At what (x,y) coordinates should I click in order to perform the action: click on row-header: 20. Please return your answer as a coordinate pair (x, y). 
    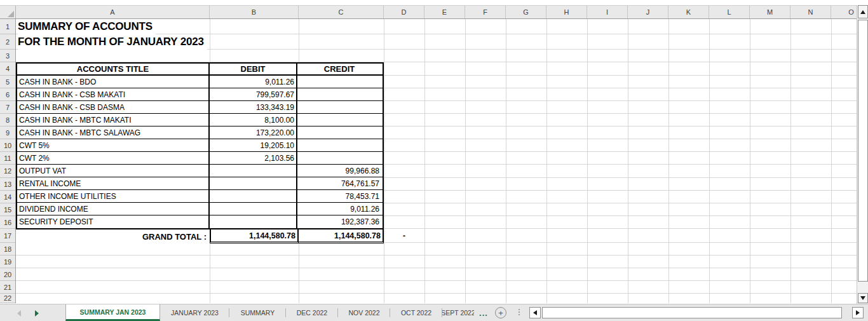
    Looking at the image, I should click on (8, 275).